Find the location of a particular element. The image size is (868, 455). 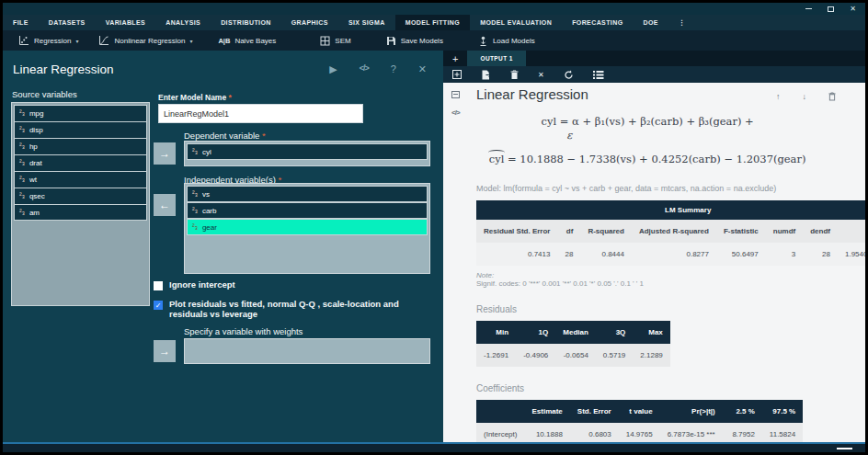

dependent-variable-box: cyl is located at coordinates (307, 154).